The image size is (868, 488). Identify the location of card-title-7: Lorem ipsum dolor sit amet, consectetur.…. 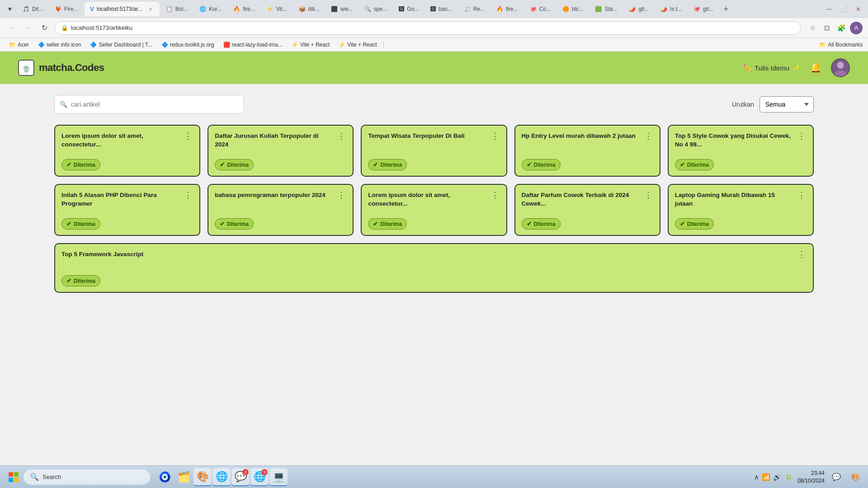
(429, 200).